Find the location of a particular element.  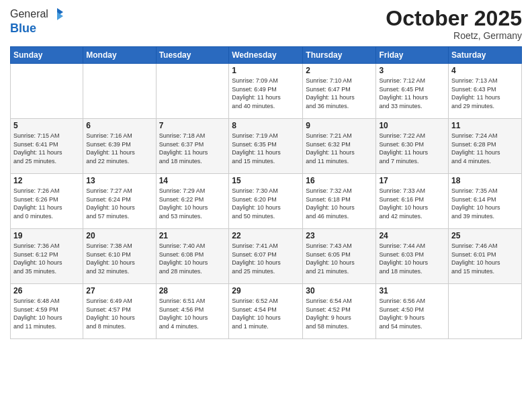

day-info: Sunrise: 6:49 AM Sunset: 4:57 PM Dayligh… is located at coordinates (120, 314).